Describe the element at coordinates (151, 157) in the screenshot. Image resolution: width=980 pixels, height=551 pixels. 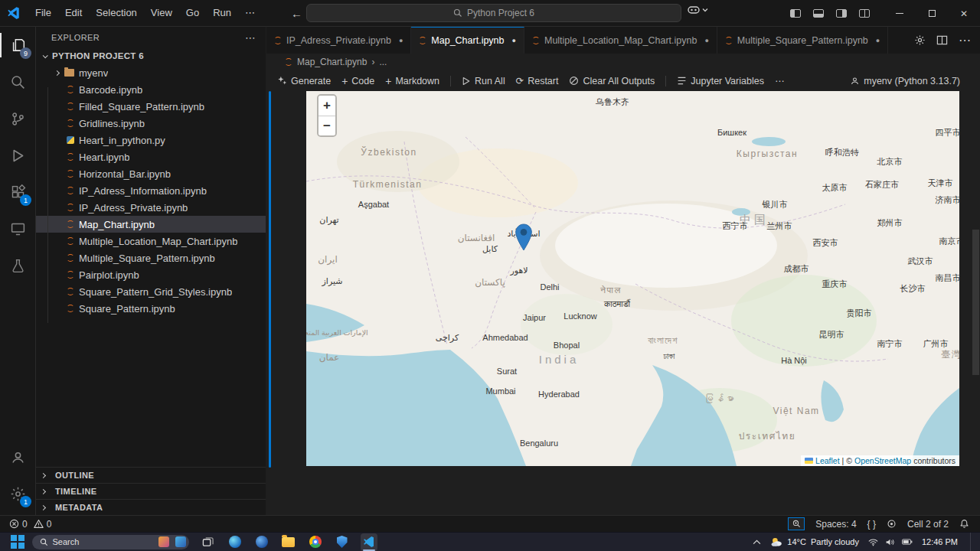
I see `sidebar-item-Heart.ipynb: Heart.ipynb` at that location.